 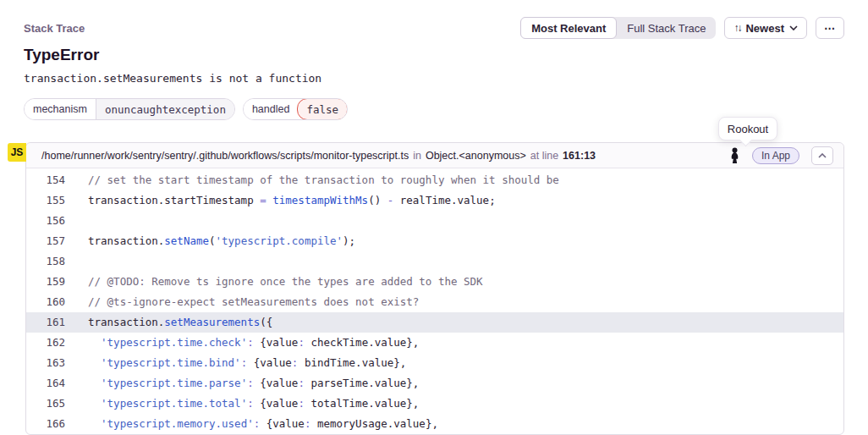 I want to click on frame-file-path: /home/runner/work/sentry/sentry/.github/…, so click(x=225, y=156).